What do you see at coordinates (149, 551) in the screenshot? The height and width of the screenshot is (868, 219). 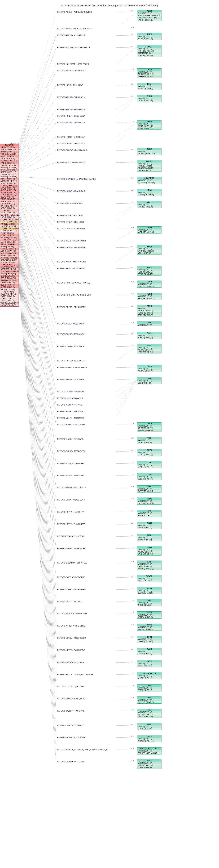 I see `target-table-t163p: T163PMANDT [CLNT (3)]WERKS [CHAR (4)]ABU…` at bounding box center [149, 551].